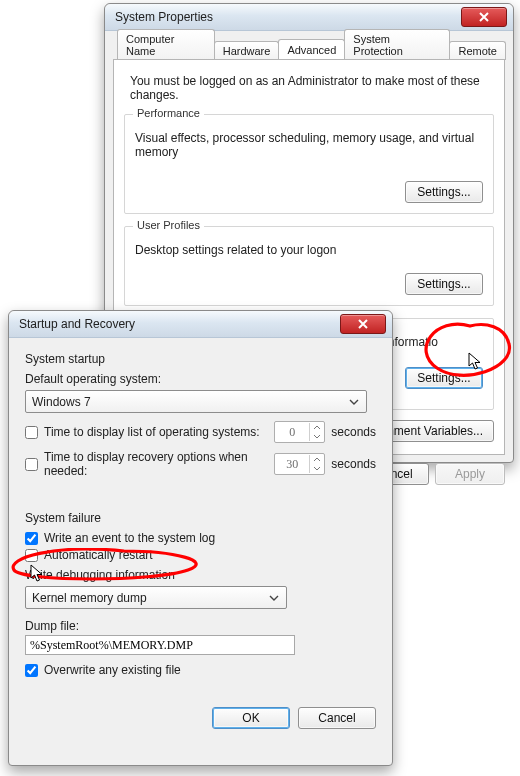 This screenshot has width=520, height=776. I want to click on time-list-spinner, so click(300, 432).